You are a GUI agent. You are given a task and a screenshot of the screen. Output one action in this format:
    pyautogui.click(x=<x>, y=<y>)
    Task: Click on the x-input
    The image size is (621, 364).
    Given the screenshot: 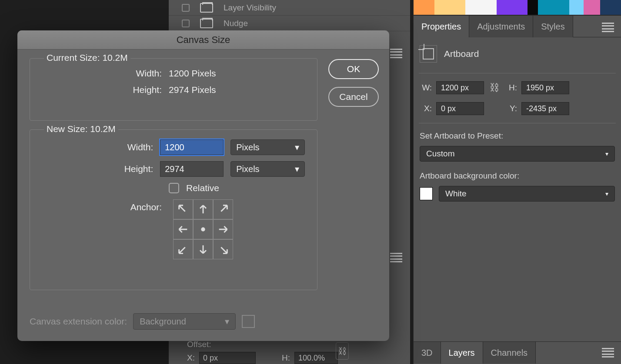 What is the action you would take?
    pyautogui.click(x=460, y=109)
    